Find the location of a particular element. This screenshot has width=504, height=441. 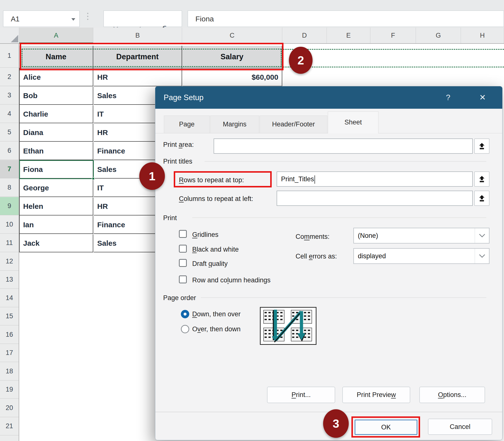

row-header-4: 4 is located at coordinates (9, 114).